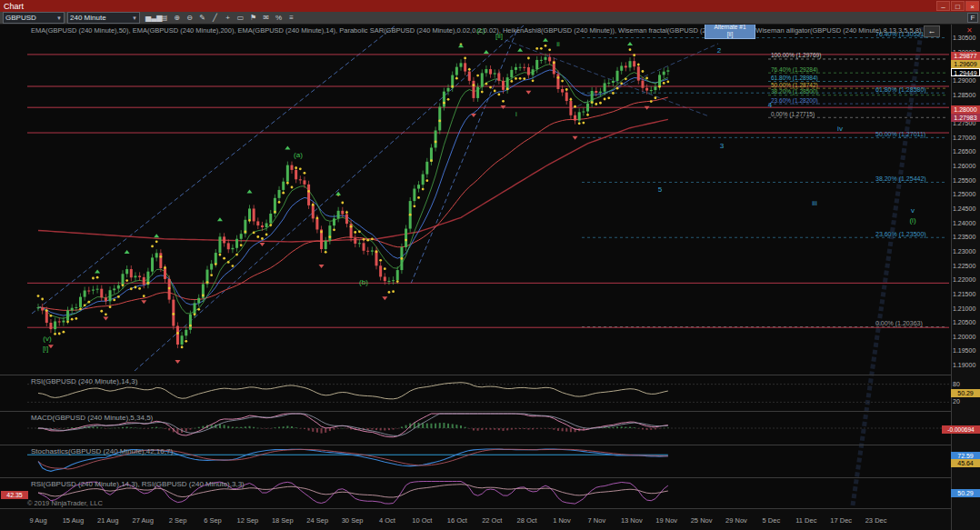 The height and width of the screenshot is (530, 980). Describe the element at coordinates (475, 519) in the screenshot. I see `time-axis: 9 Aug15 Aug21 Aug27 Aug2 Sep6 Sep12 Sep1…` at that location.